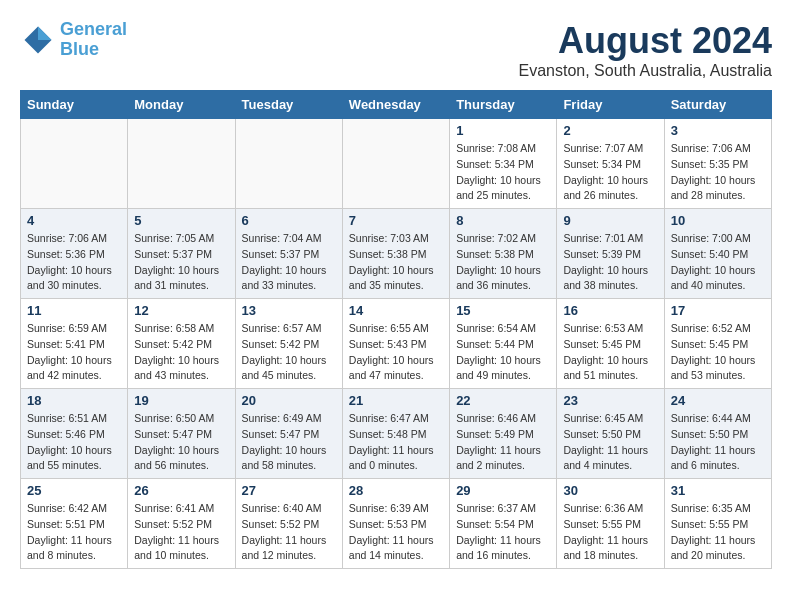 The image size is (792, 612). I want to click on day-number: 29, so click(503, 490).